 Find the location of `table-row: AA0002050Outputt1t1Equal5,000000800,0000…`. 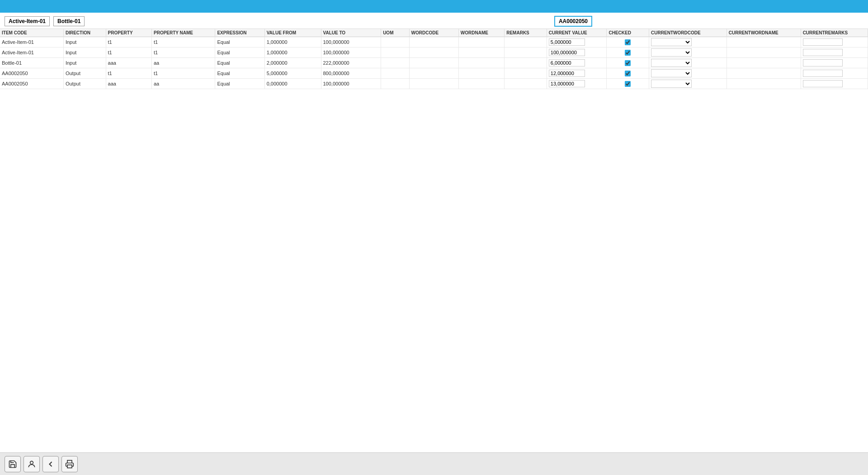

table-row: AA0002050Outputt1t1Equal5,000000800,0000… is located at coordinates (434, 73).